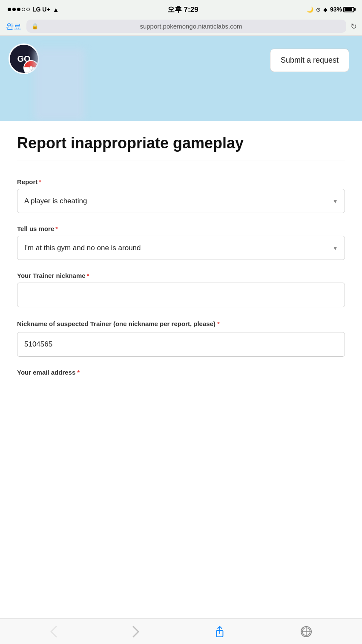 This screenshot has width=362, height=644. Describe the element at coordinates (181, 196) in the screenshot. I see `report-section: Report * A player is cheating Inappropri…` at that location.